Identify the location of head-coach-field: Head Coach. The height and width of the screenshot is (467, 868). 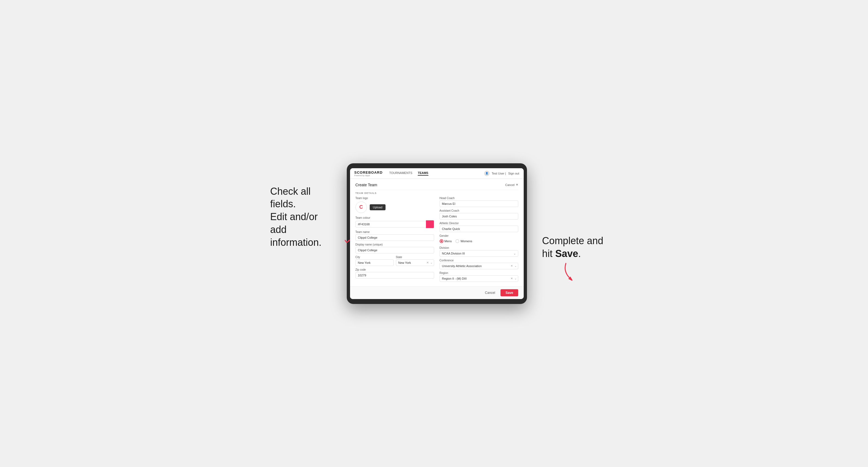
(479, 202).